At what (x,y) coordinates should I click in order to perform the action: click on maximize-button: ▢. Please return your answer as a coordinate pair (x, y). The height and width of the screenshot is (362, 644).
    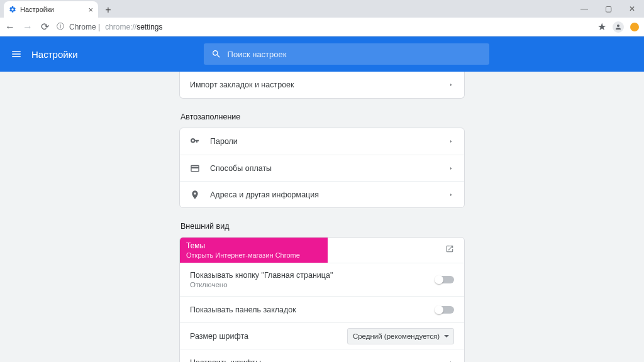
    Looking at the image, I should click on (608, 9).